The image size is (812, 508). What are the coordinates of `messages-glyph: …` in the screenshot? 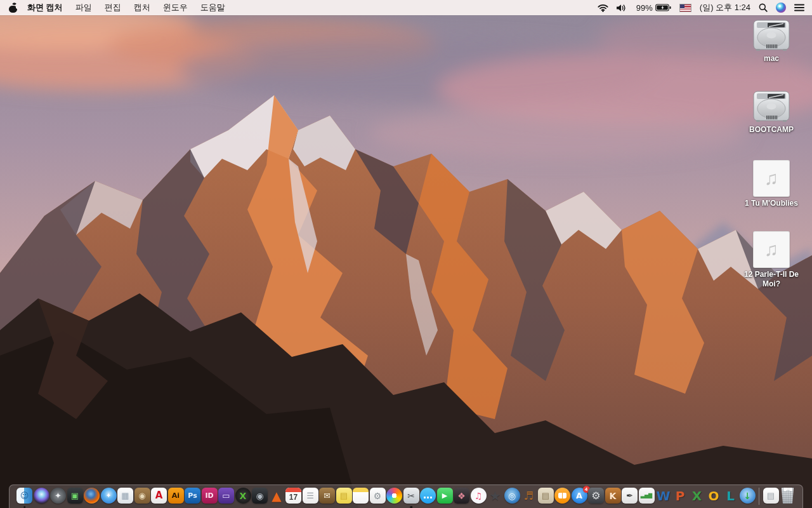 It's located at (428, 495).